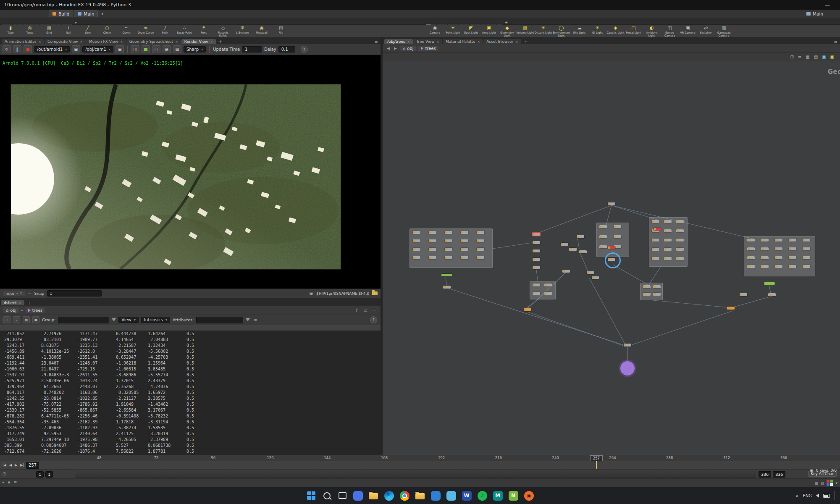  Describe the element at coordinates (190, 416) in the screenshot. I see `table-row: -878.282 6.47711e-05 -2256.46 -0.391408 …` at that location.